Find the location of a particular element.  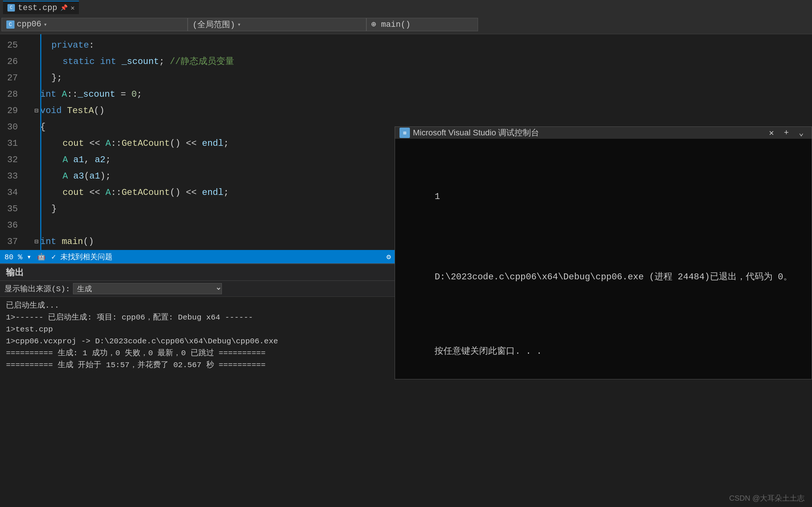

code-line: }; is located at coordinates (421, 78).